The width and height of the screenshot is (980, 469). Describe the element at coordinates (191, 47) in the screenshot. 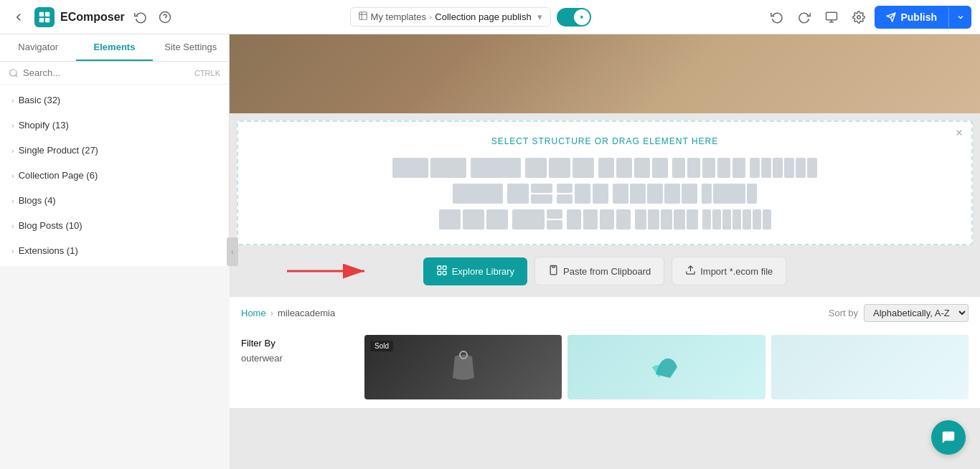

I see `tab-site-settings: Site Settings` at that location.